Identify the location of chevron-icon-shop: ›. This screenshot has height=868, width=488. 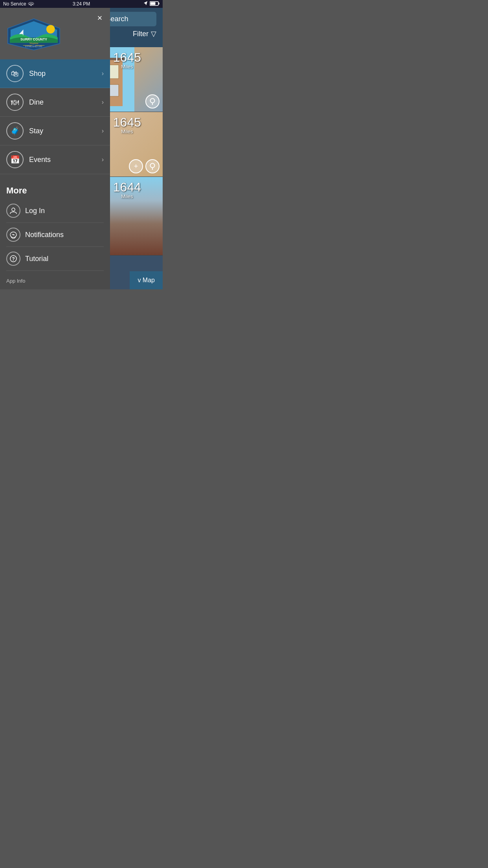
(103, 74).